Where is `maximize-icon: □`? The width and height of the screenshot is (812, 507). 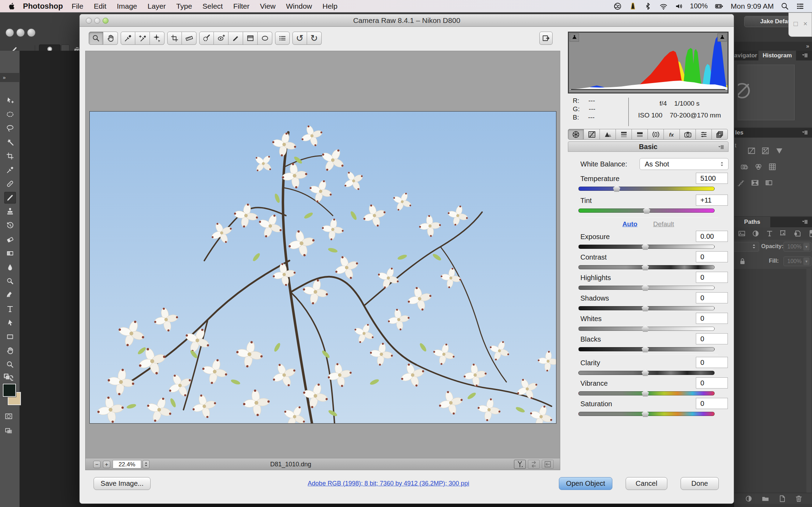 maximize-icon: □ is located at coordinates (796, 24).